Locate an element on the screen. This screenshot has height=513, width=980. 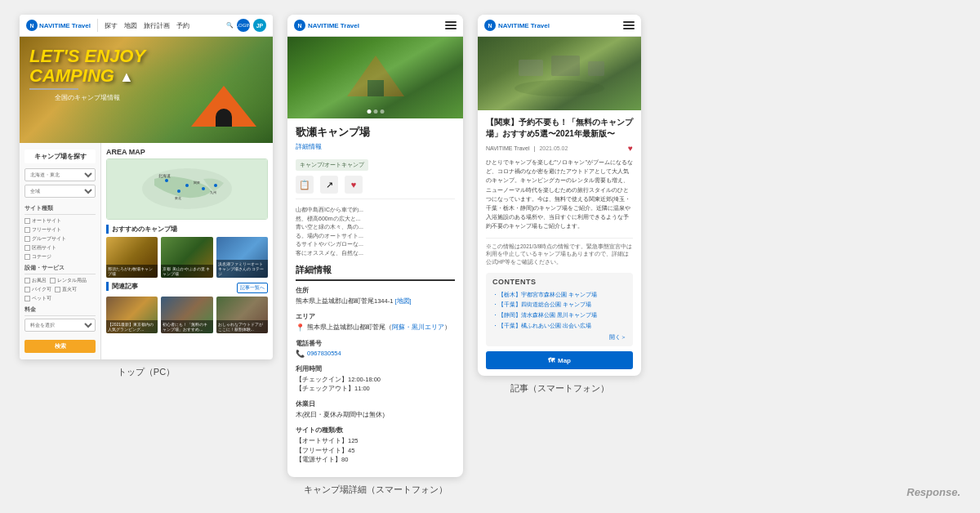
phone1-detail-section-title: 詳細情報 is located at coordinates (376, 273).